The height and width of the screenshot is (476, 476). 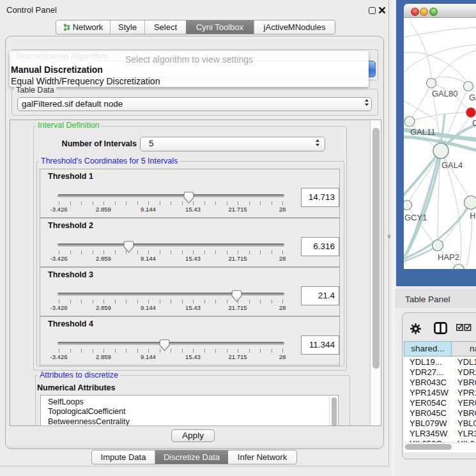 What do you see at coordinates (473, 97) in the screenshot?
I see `svg-text: GA` at bounding box center [473, 97].